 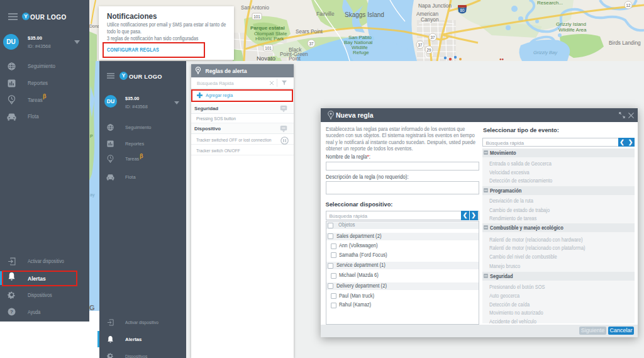 I want to click on svg-text: 12, so click(x=628, y=5).